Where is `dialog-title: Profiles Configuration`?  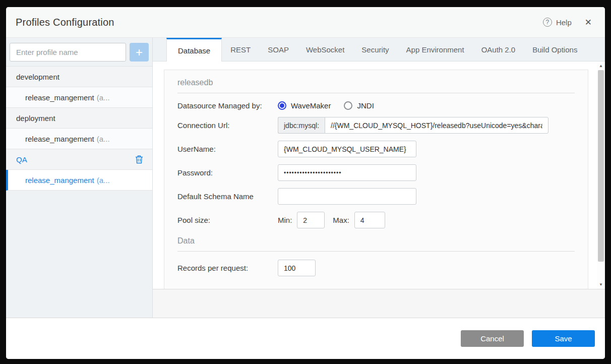
dialog-title: Profiles Configuration is located at coordinates (65, 22).